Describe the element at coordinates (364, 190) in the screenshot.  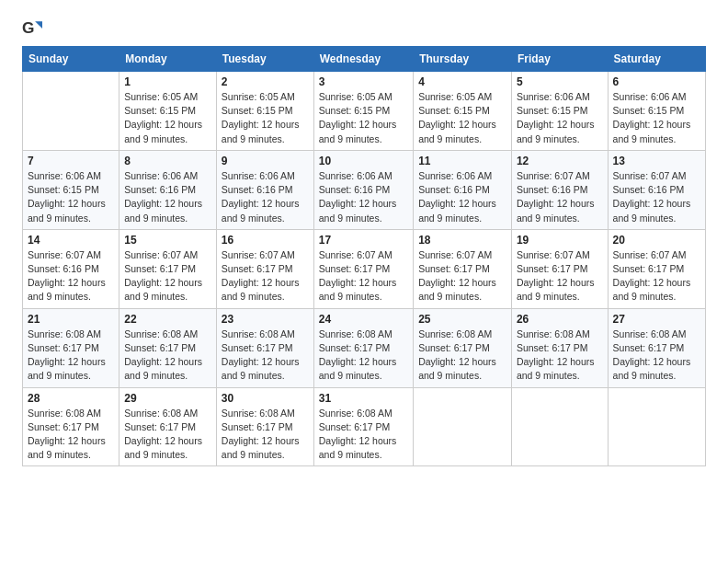
I see `week-row-2: 7 Sunrise: 6:06 AMSunset: 6:15 PMDayligh…` at that location.